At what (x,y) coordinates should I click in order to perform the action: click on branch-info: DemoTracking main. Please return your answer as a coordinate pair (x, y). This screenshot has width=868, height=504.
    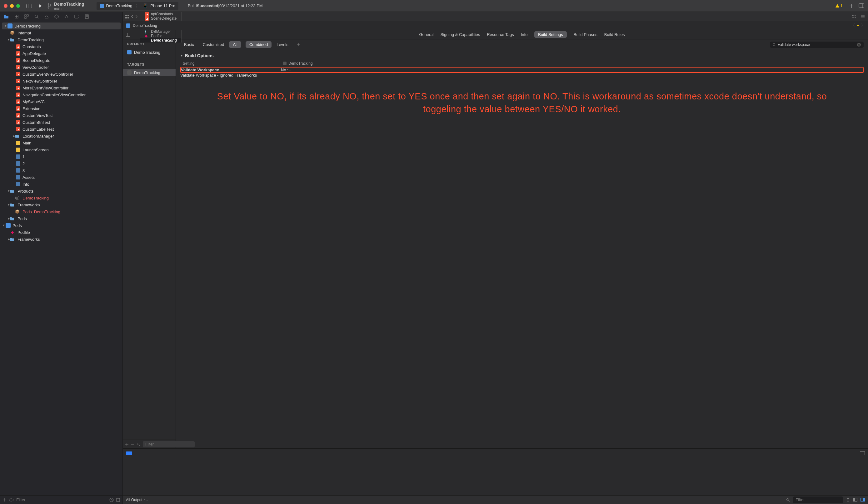
    Looking at the image, I should click on (65, 6).